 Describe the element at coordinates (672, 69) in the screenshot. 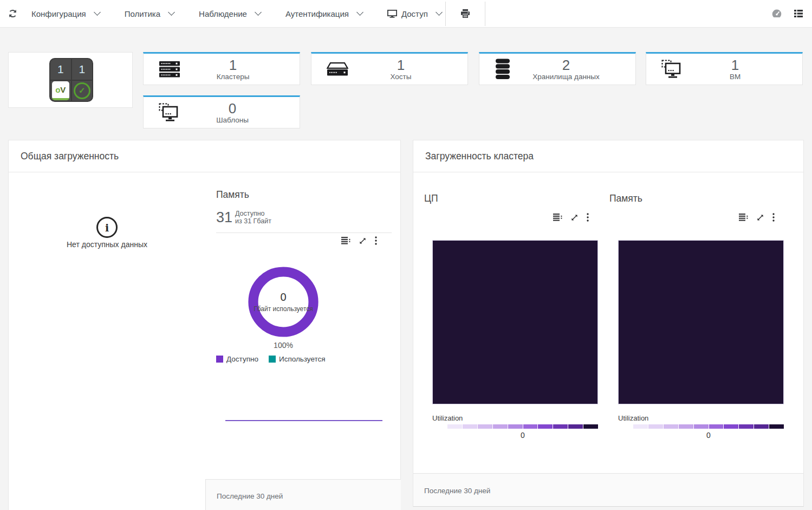

I see `vm-icon` at that location.